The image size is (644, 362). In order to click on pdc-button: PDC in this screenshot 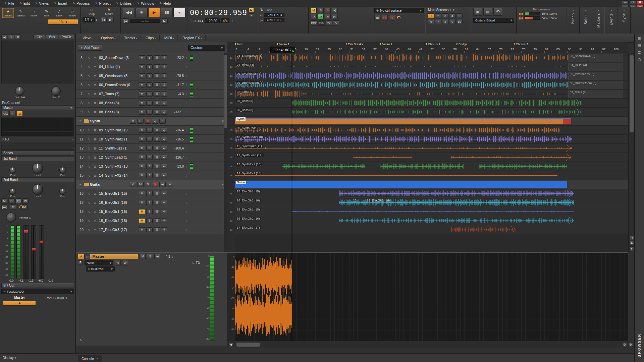, I will do `click(314, 23)`.